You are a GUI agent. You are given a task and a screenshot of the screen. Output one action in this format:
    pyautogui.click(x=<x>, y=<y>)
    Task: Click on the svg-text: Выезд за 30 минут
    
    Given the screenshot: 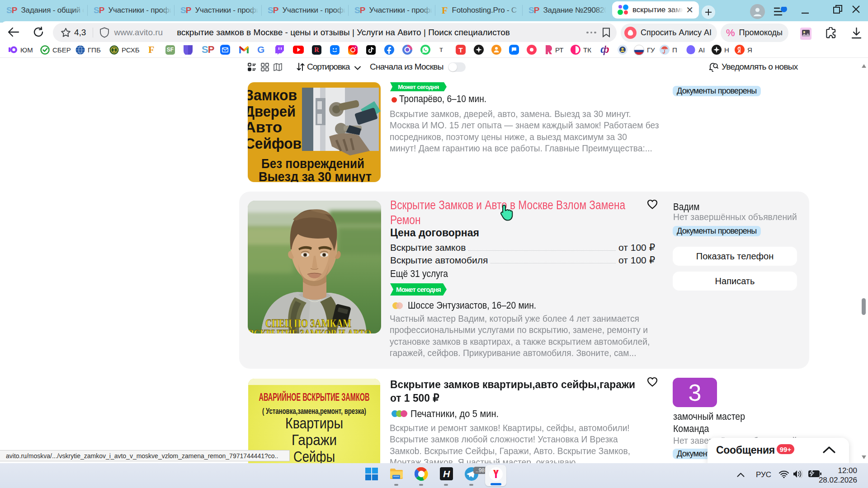 What is the action you would take?
    pyautogui.click(x=315, y=175)
    